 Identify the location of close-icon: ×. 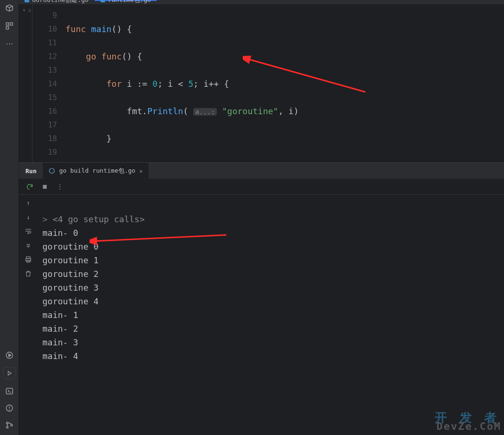
(141, 171).